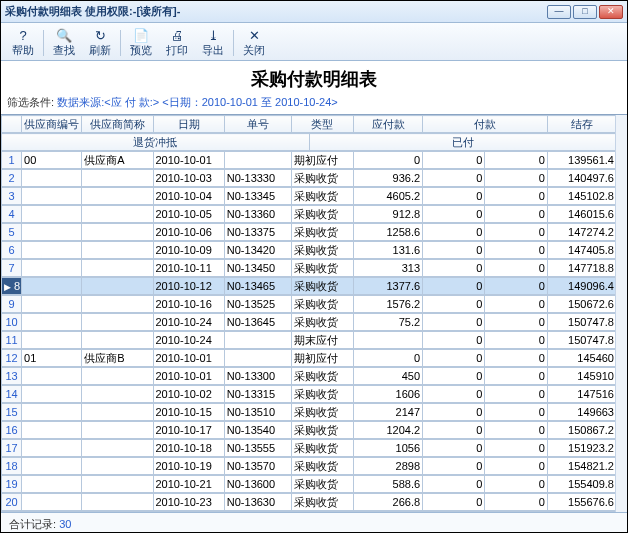 This screenshot has width=628, height=533. Describe the element at coordinates (52, 124) in the screenshot. I see `col-supplier-code: 供应商编号` at that location.